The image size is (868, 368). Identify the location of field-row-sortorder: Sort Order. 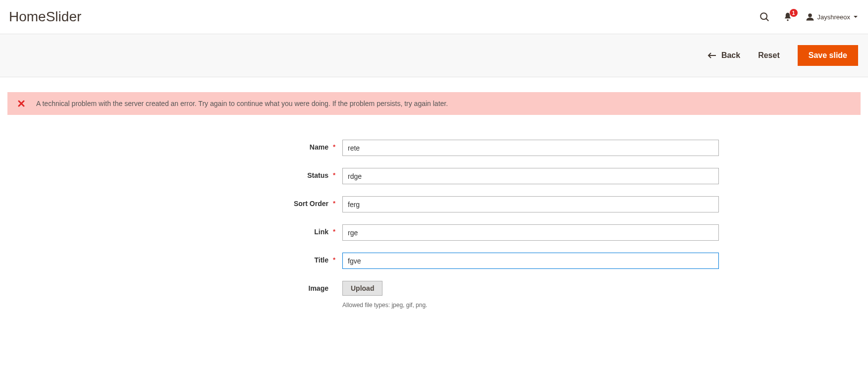
(434, 204).